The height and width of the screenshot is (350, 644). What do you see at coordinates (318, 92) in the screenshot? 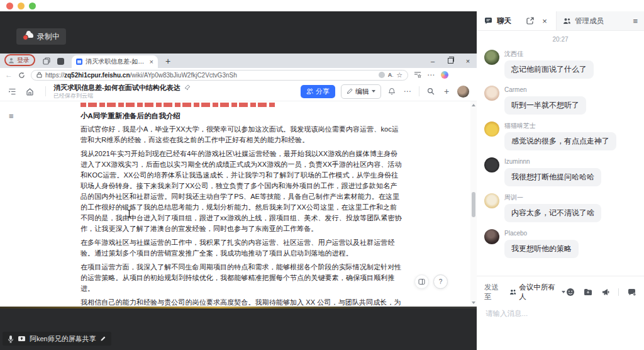
I see `share-button: 分享` at bounding box center [318, 92].